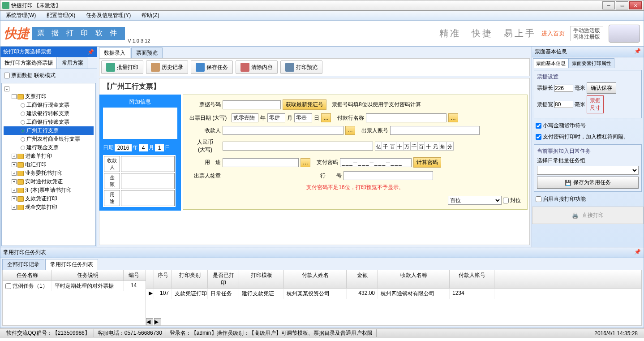 This screenshot has width=644, height=341. What do you see at coordinates (512, 200) in the screenshot?
I see `seal-checkbox: 封位` at bounding box center [512, 200].